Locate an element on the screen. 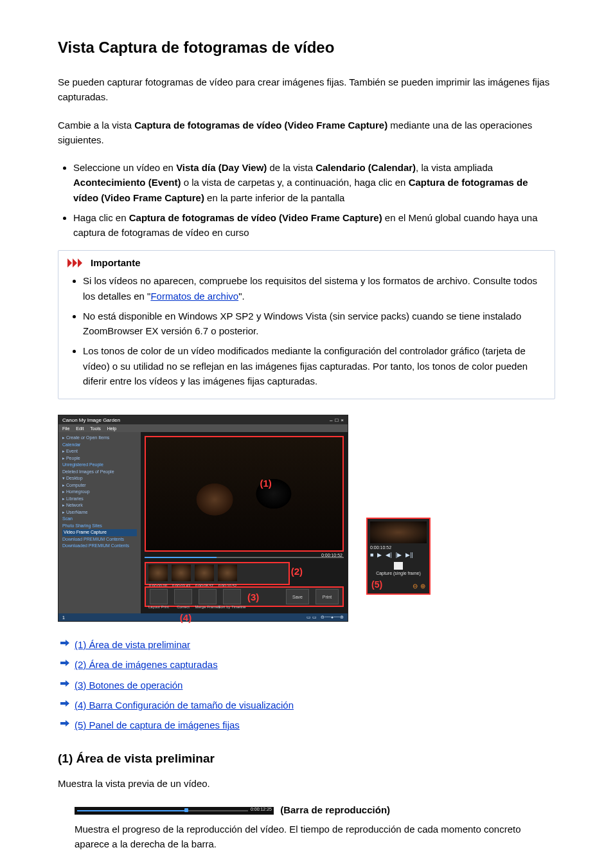  list-item: Haga clic en Captura de fotogramas de ví… is located at coordinates (314, 225).